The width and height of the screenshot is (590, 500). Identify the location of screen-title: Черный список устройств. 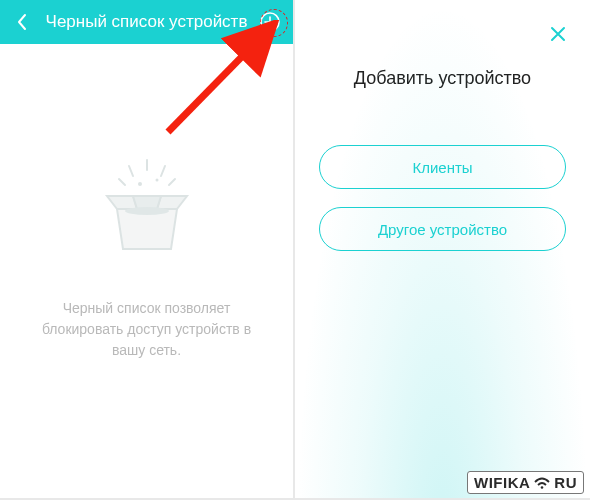
(146, 22).